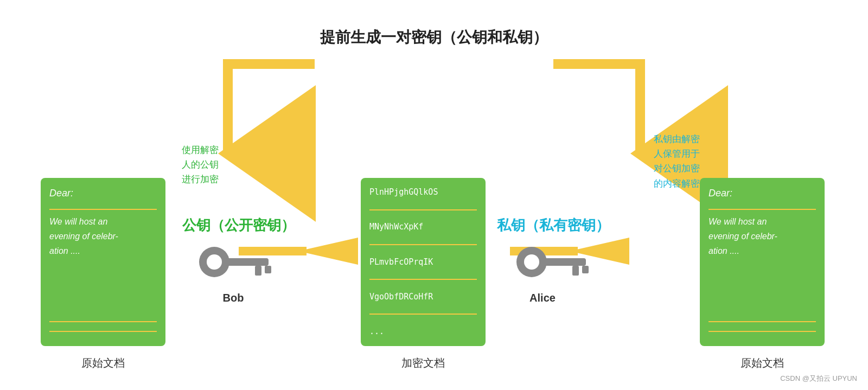 The image size is (868, 390). What do you see at coordinates (423, 227) in the screenshot?
I see `enc-line-2: MNyNhWcXpKf` at bounding box center [423, 227].